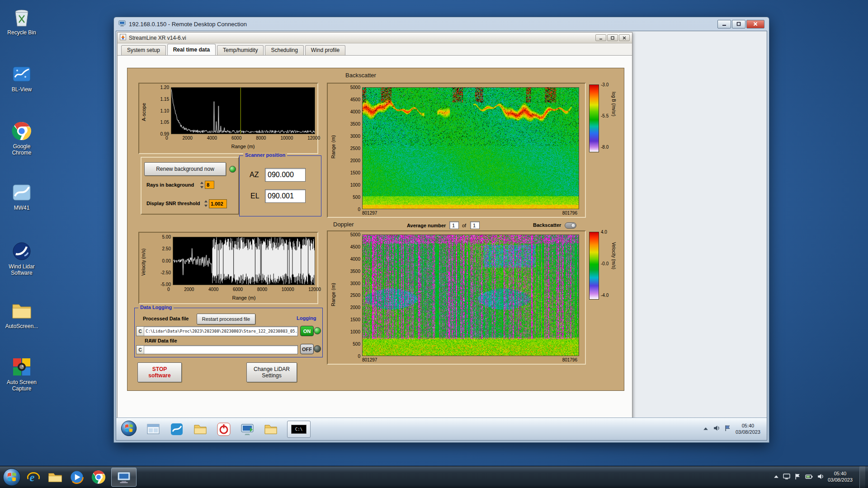 This screenshot has height=488, width=868. Describe the element at coordinates (820, 477) in the screenshot. I see `tray-volume-icon` at that location.